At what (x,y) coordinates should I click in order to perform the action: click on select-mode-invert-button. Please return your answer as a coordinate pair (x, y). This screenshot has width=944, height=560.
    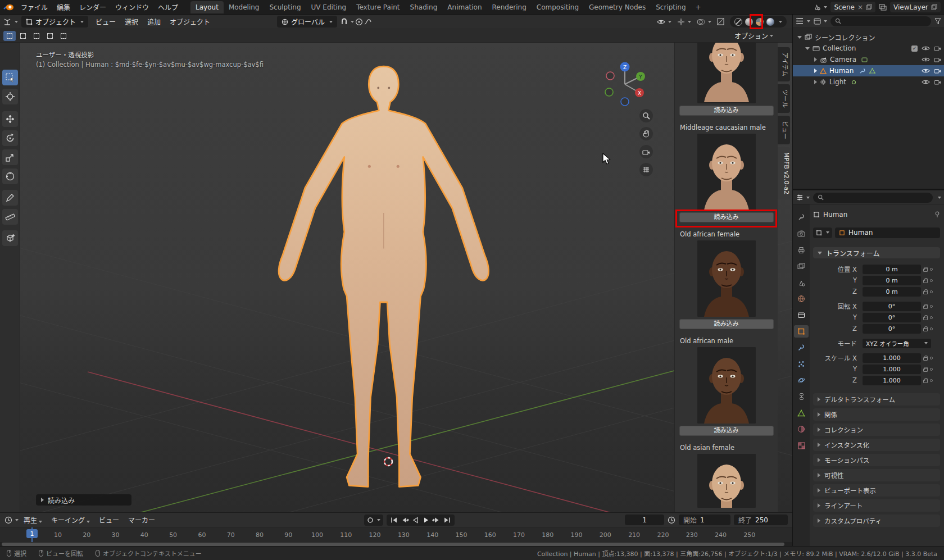
    Looking at the image, I should click on (50, 36).